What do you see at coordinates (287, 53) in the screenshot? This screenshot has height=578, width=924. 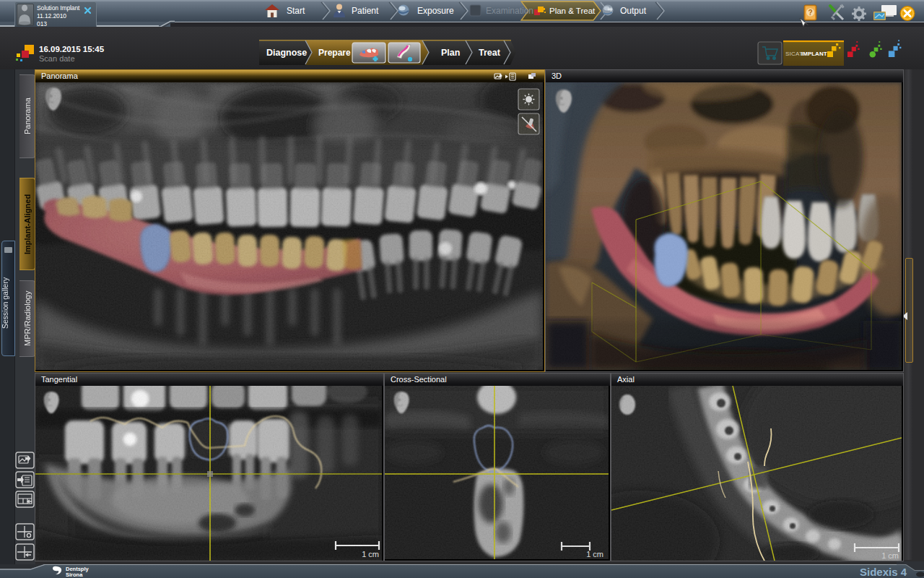 I see `svg-text: Diagnose` at bounding box center [287, 53].